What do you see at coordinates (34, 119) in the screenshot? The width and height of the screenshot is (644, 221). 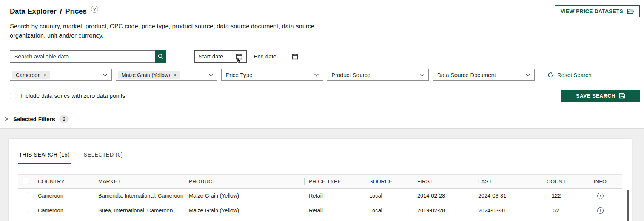 I see `selected-filters-label: Selected Filters` at bounding box center [34, 119].